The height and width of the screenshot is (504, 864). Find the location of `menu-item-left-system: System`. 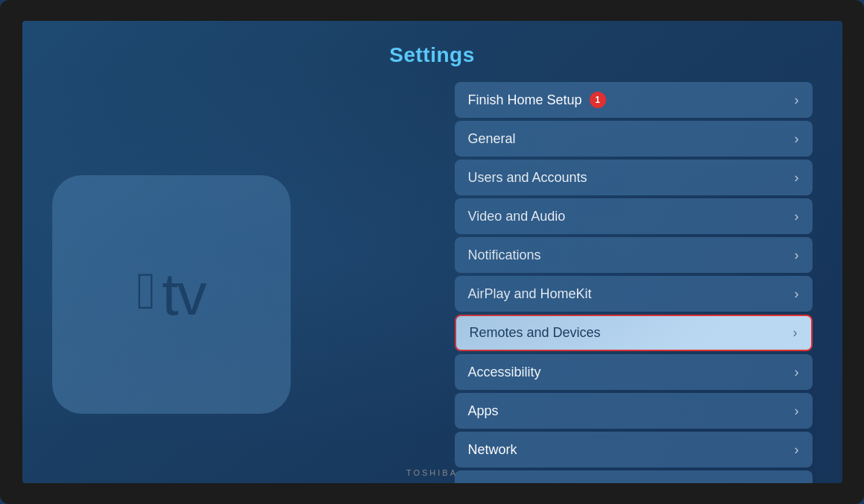

menu-item-left-system: System is located at coordinates (491, 482).